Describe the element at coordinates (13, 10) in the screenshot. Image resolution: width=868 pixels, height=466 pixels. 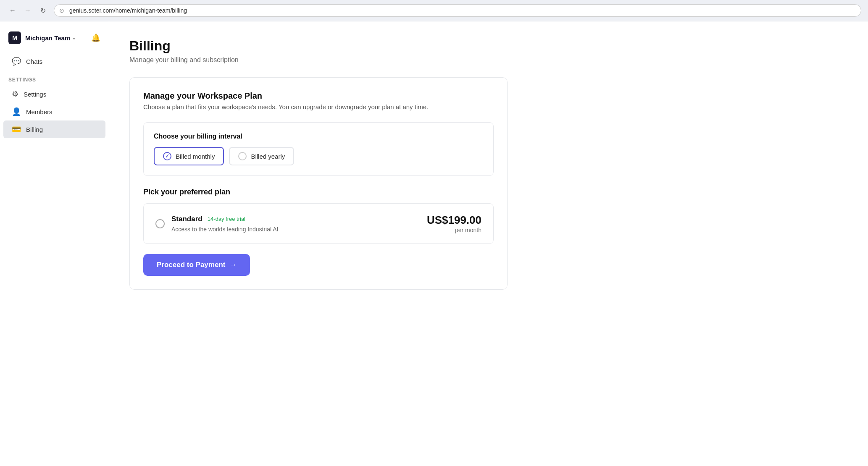
I see `back-button: ←` at that location.